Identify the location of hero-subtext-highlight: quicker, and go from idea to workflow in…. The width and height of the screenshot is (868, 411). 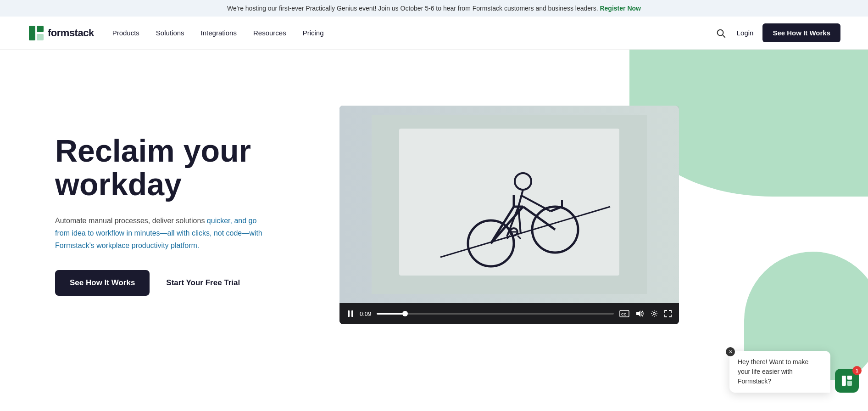
(159, 233).